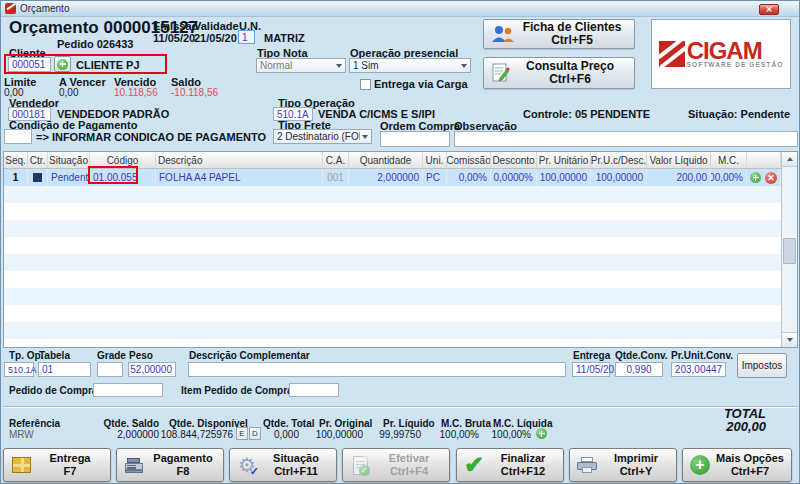 Image resolution: width=800 pixels, height=484 pixels. Describe the element at coordinates (510, 465) in the screenshot. I see `finalizar-button: ✔ FinalizarCtrl+F12` at that location.